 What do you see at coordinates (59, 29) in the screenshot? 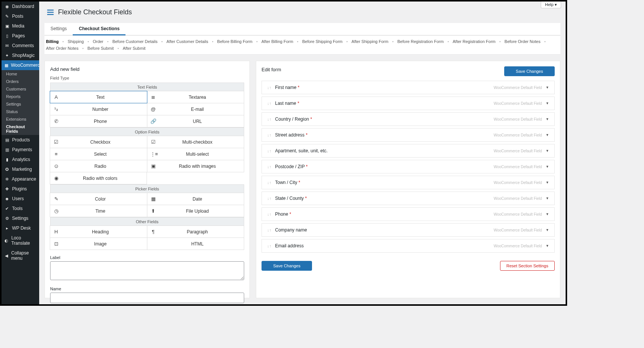
I see `tab-settings: Settings` at bounding box center [59, 29].